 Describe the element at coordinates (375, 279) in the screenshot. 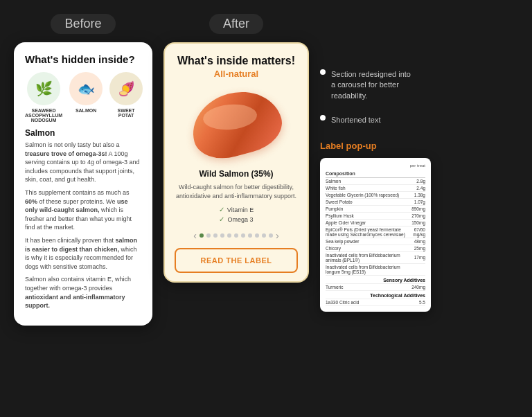

I see `sensory-header-row: Sensory Additives` at that location.